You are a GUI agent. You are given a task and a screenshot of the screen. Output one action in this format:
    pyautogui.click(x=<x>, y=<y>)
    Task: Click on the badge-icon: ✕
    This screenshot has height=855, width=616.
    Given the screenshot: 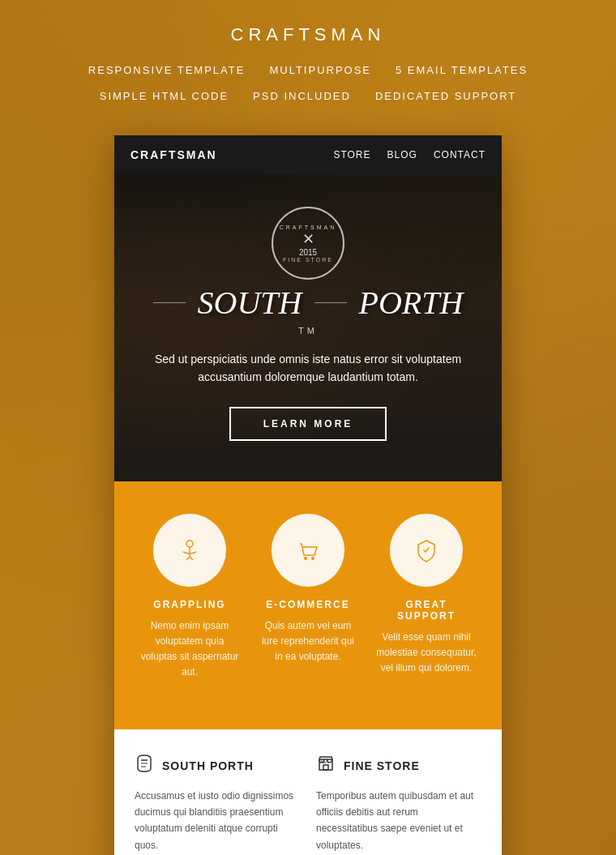 What is the action you would take?
    pyautogui.click(x=308, y=239)
    